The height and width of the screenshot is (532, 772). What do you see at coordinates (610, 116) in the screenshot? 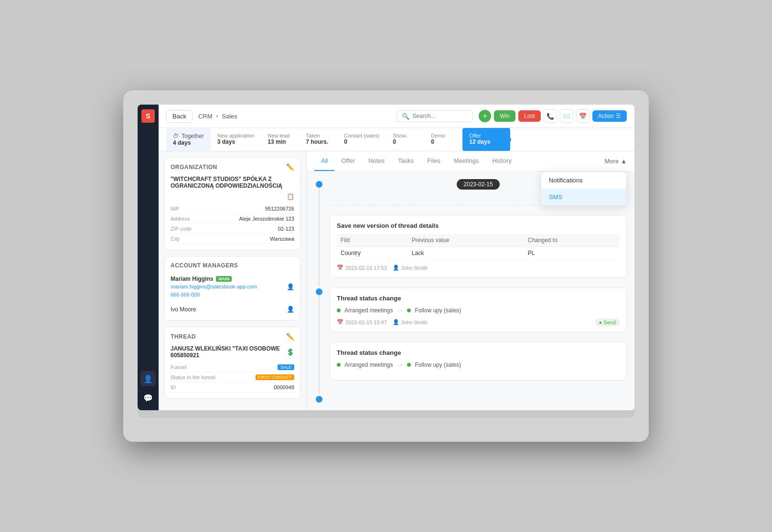
I see `action-button: Action ☰` at bounding box center [610, 116].